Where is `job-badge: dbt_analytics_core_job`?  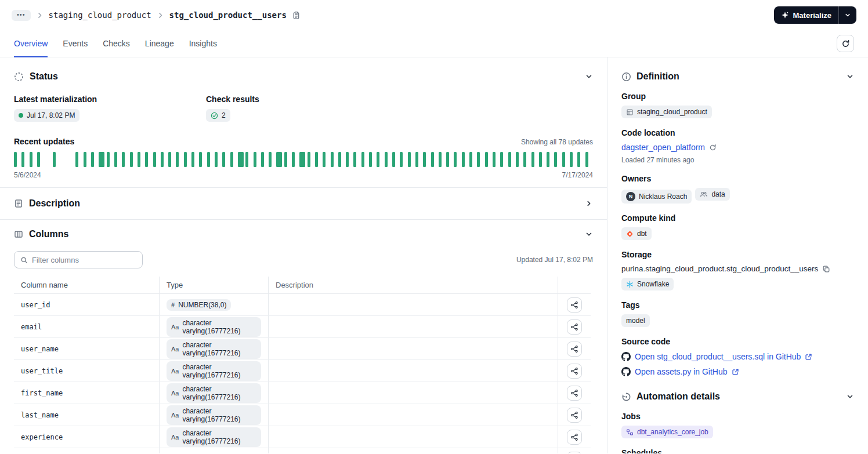
job-badge: dbt_analytics_core_job is located at coordinates (667, 432).